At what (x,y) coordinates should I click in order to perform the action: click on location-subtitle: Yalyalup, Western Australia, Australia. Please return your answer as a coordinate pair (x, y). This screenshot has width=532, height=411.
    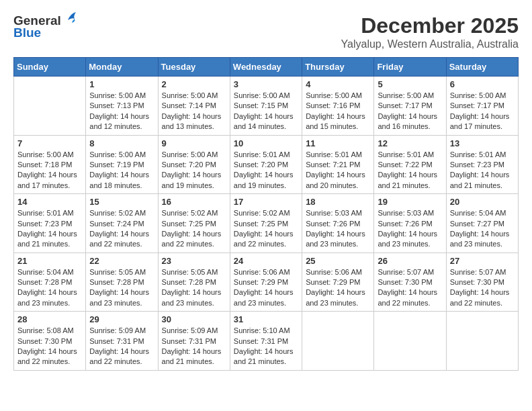
    Looking at the image, I should click on (430, 44).